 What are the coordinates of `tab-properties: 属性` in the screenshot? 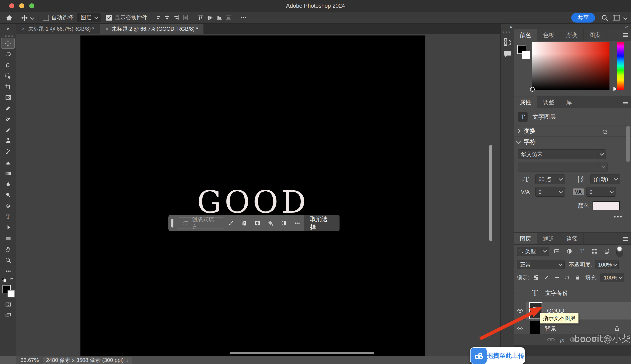 It's located at (525, 102).